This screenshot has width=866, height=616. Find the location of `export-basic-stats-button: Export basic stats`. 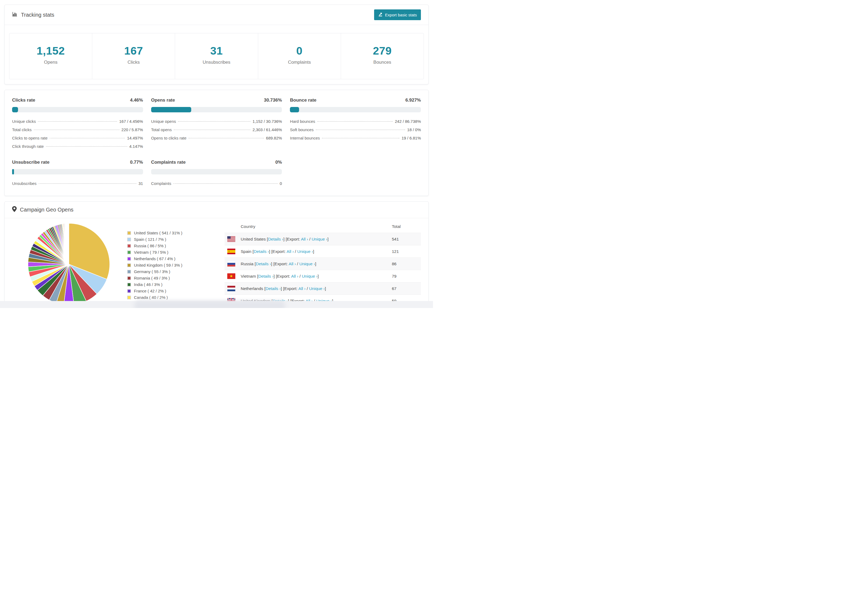

export-basic-stats-button: Export basic stats is located at coordinates (398, 15).